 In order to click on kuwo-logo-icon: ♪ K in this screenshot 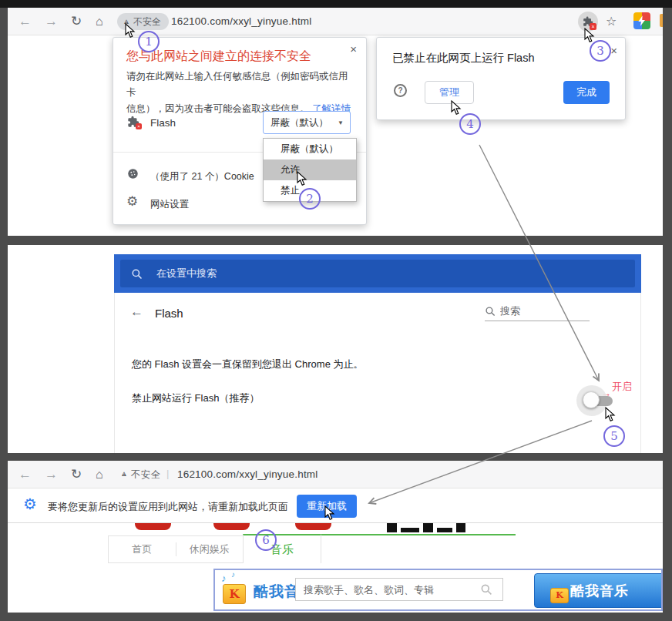, I will do `click(561, 593)`.